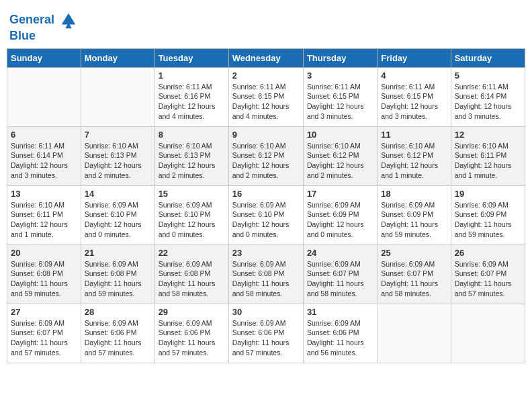 Image resolution: width=532 pixels, height=411 pixels. What do you see at coordinates (340, 134) in the screenshot?
I see `day-number: 10` at bounding box center [340, 134].